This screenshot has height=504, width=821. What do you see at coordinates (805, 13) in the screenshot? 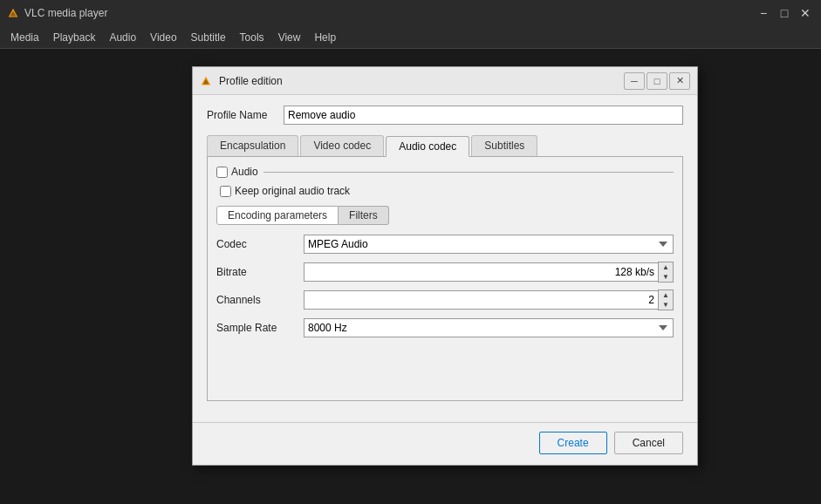
I see `close-button: ✕` at bounding box center [805, 13].